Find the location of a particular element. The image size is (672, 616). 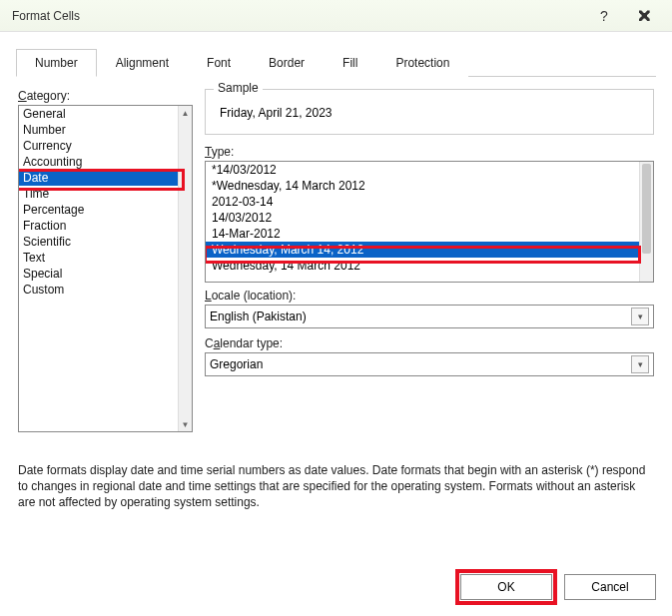

type-listbox: *14/03/2012 *Wednesday, 14 March 2012 20… is located at coordinates (429, 222).